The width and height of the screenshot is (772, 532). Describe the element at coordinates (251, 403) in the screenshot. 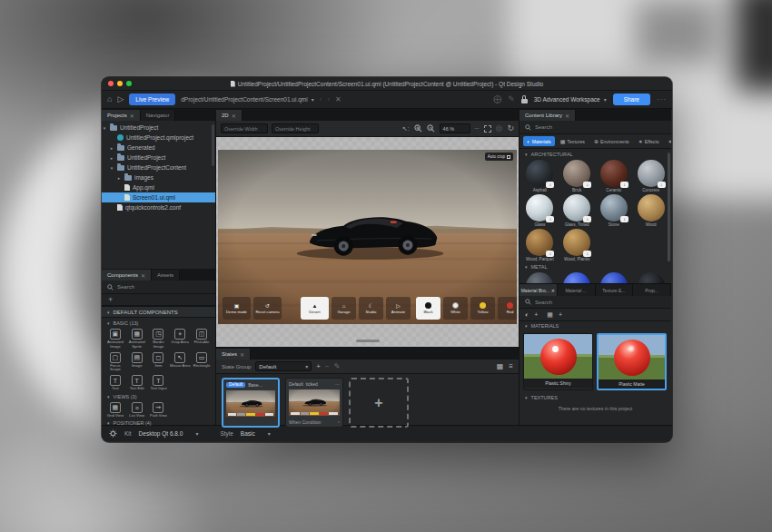

I see `state-card-base: DefaultBase...` at that location.